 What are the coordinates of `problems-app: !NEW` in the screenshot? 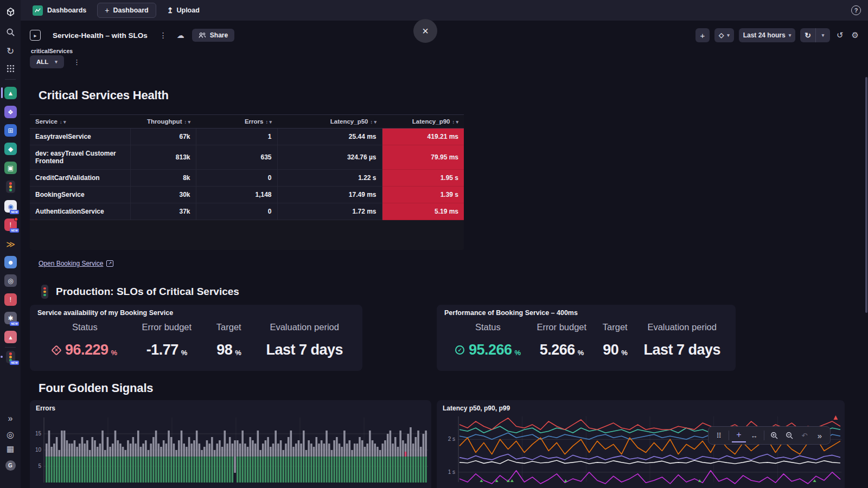 It's located at (11, 224).